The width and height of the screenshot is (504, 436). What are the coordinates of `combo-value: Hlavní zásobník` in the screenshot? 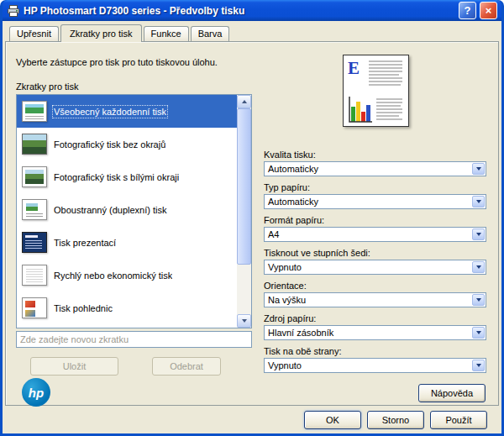 It's located at (301, 333).